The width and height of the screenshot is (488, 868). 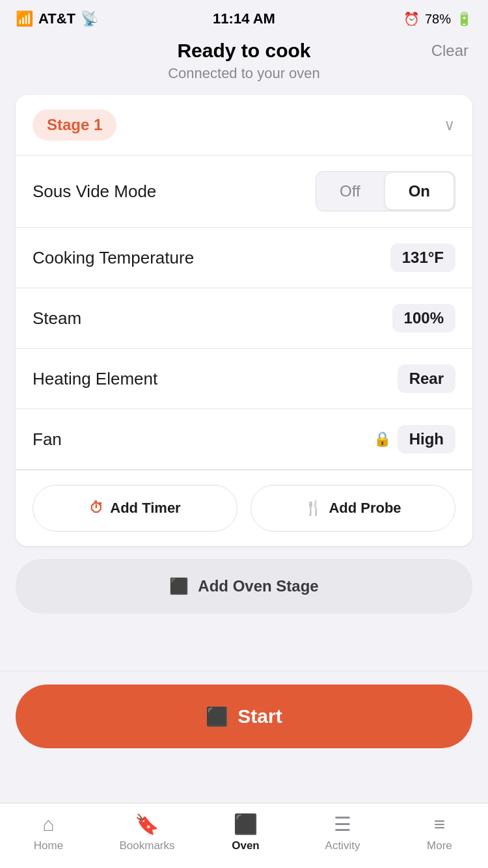 What do you see at coordinates (423, 258) in the screenshot?
I see `cooking-temp-value: 131°F` at bounding box center [423, 258].